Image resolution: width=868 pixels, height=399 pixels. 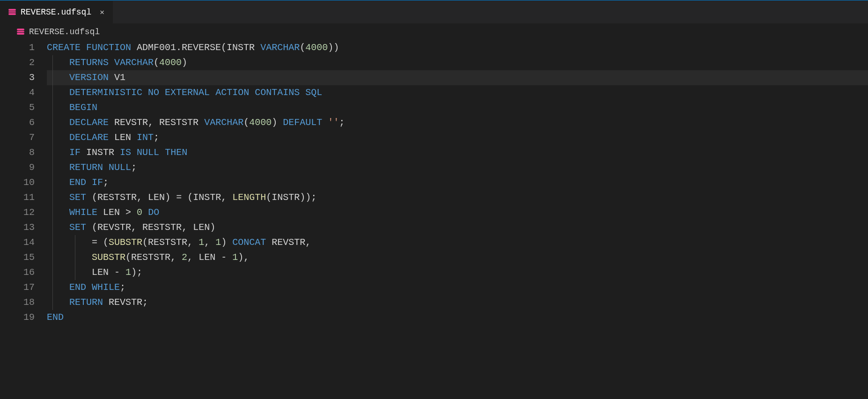 What do you see at coordinates (17, 123) in the screenshot?
I see `line-number: 6` at bounding box center [17, 123].